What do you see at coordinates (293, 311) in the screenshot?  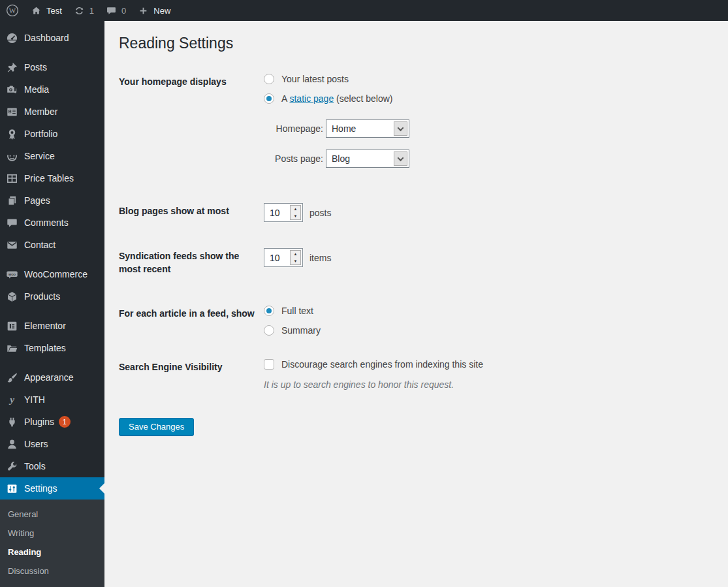 I see `full-text-option: Full text` at bounding box center [293, 311].